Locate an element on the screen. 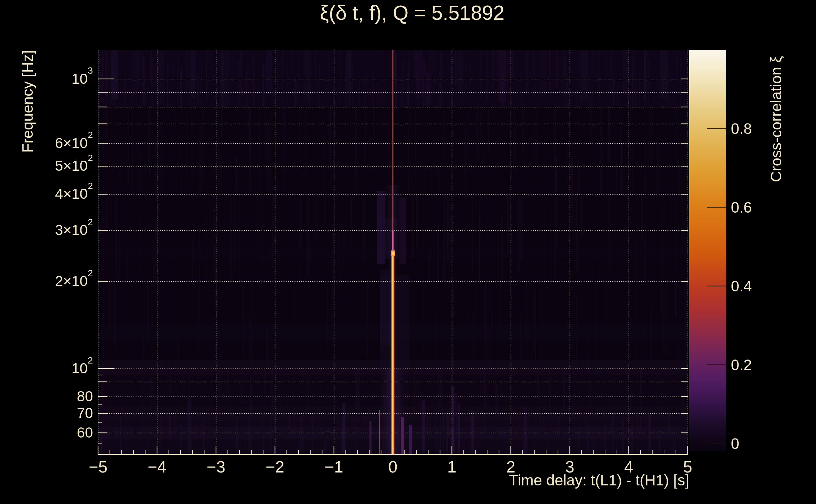 This screenshot has width=816, height=504. y-tick-label: 4×102 is located at coordinates (74, 194).